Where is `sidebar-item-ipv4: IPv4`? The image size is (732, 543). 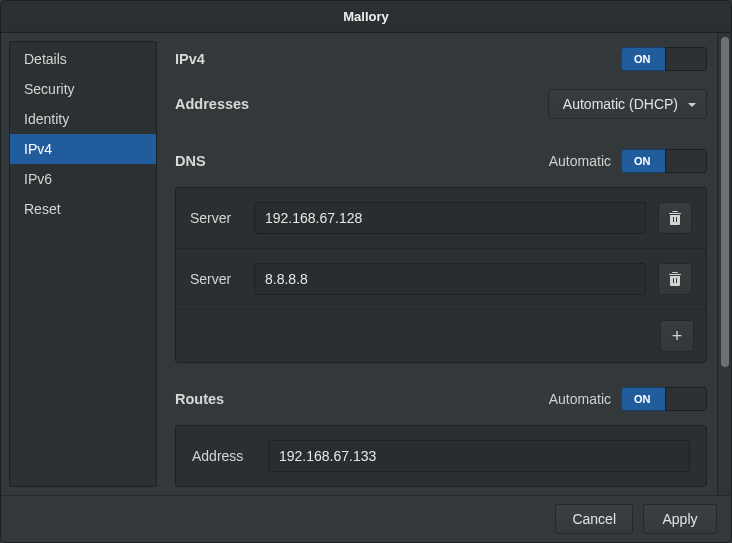
sidebar-item-ipv4: IPv4 is located at coordinates (83, 149).